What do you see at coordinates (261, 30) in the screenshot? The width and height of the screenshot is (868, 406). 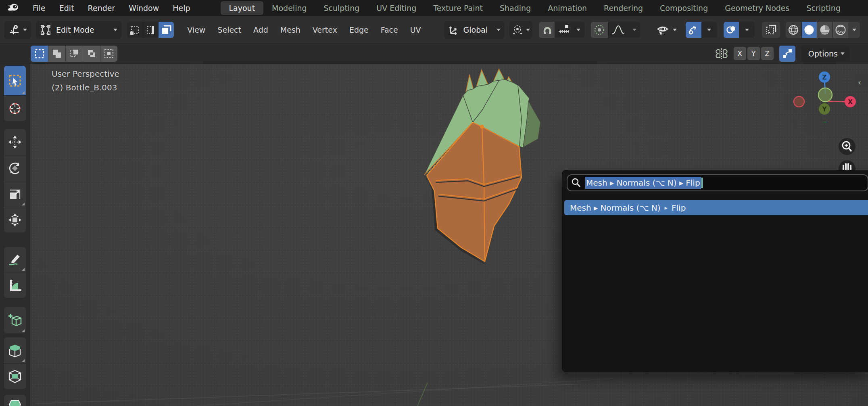 I see `menu-add: Add` at bounding box center [261, 30].